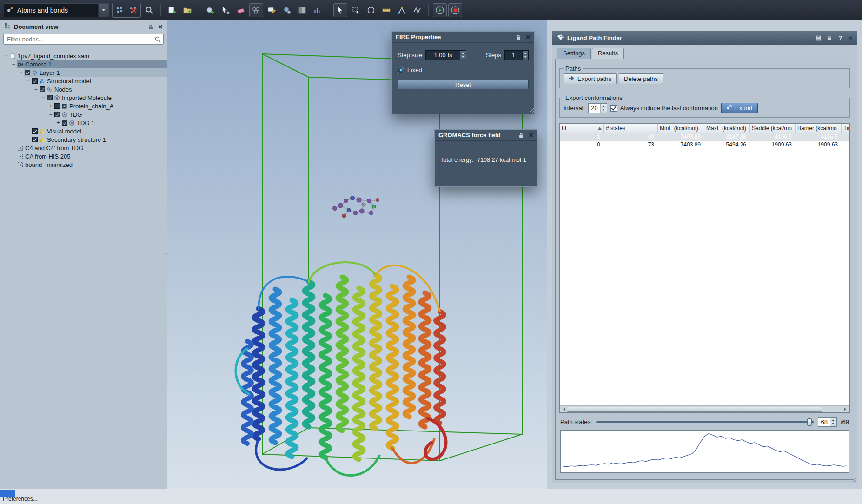  What do you see at coordinates (56, 10) in the screenshot?
I see `visual-preset-dropdown: Atoms and bonds` at bounding box center [56, 10].